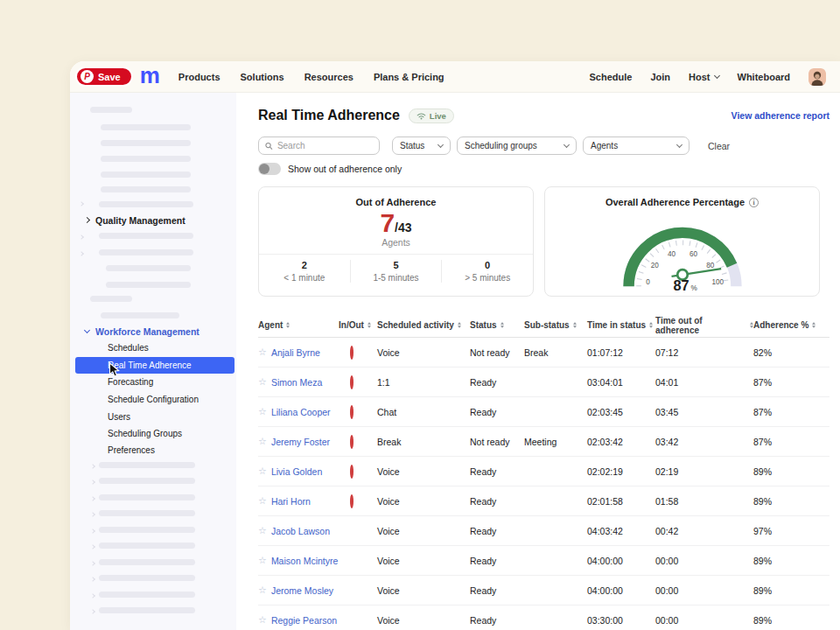 The height and width of the screenshot is (630, 840). Describe the element at coordinates (424, 326) in the screenshot. I see `column-header-scheduled-activity: Scheduled activity` at that location.